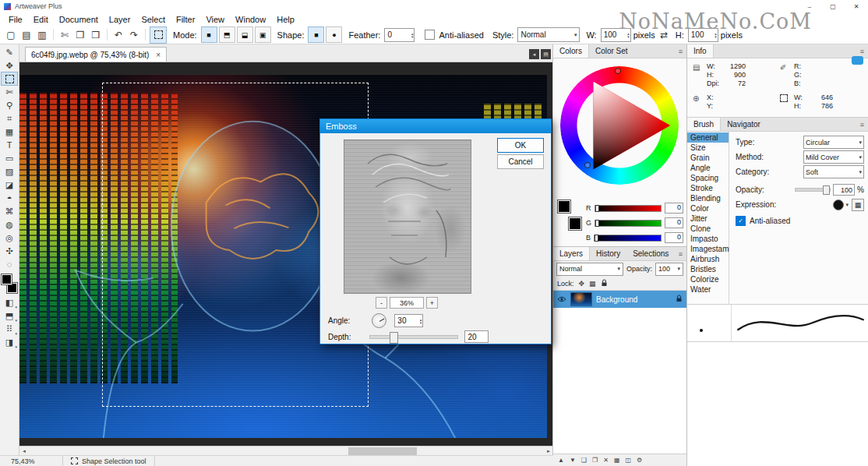  Describe the element at coordinates (120, 19) in the screenshot. I see `menu-layer: Layer` at that location.